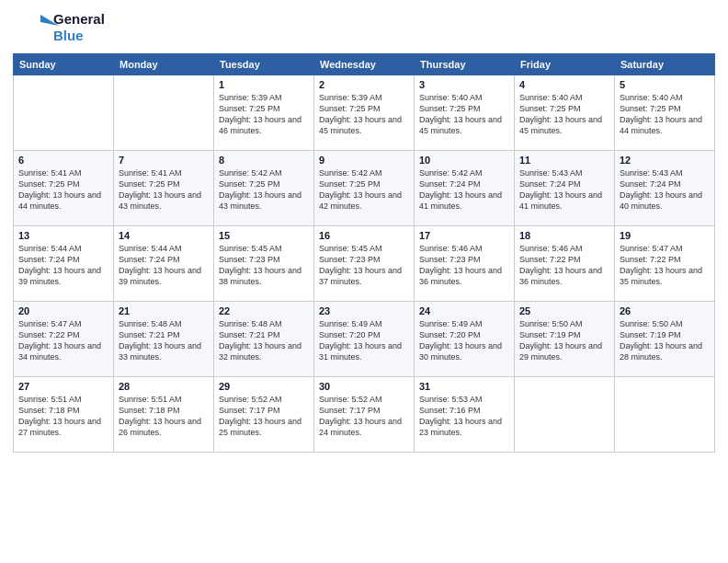  I want to click on calendar-day-cell: 13Sunrise: 5:44 AM Sunset: 7:24 PM Dayli…, so click(64, 264).